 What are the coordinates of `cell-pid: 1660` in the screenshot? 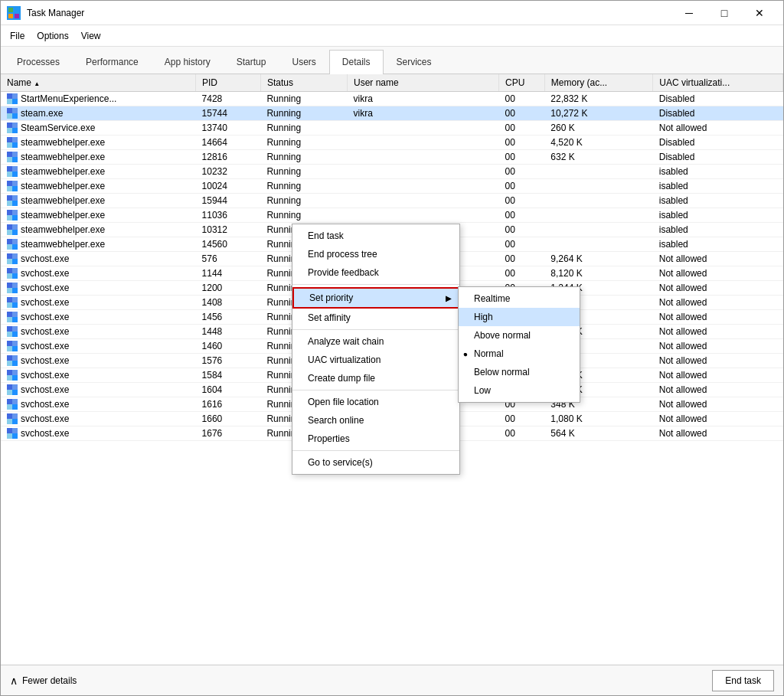 It's located at (228, 420).